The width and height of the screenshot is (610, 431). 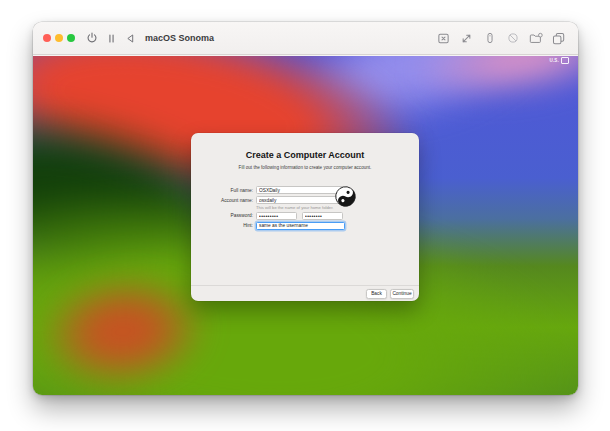 What do you see at coordinates (466, 38) in the screenshot?
I see `resize-icon` at bounding box center [466, 38].